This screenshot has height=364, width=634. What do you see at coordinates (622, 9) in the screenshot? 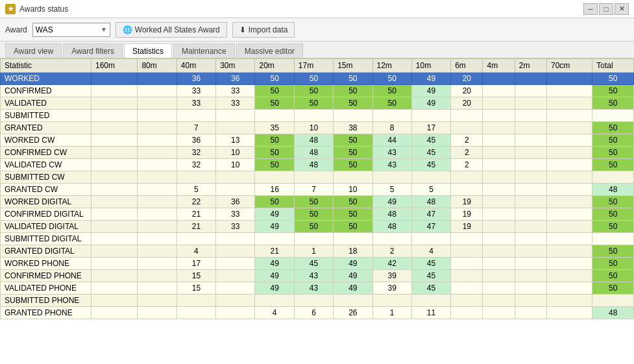
I see `close-button: ✕` at bounding box center [622, 9].